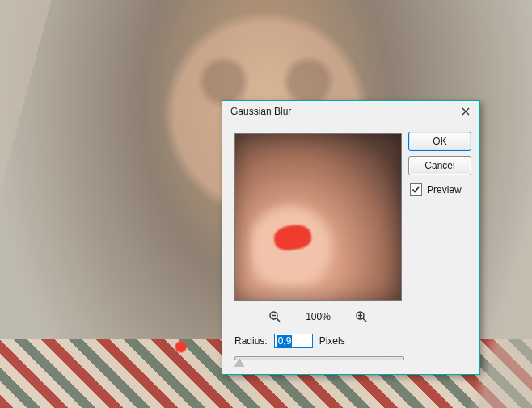 This screenshot has width=532, height=408. What do you see at coordinates (440, 166) in the screenshot?
I see `cancel-button: Cancel` at bounding box center [440, 166].